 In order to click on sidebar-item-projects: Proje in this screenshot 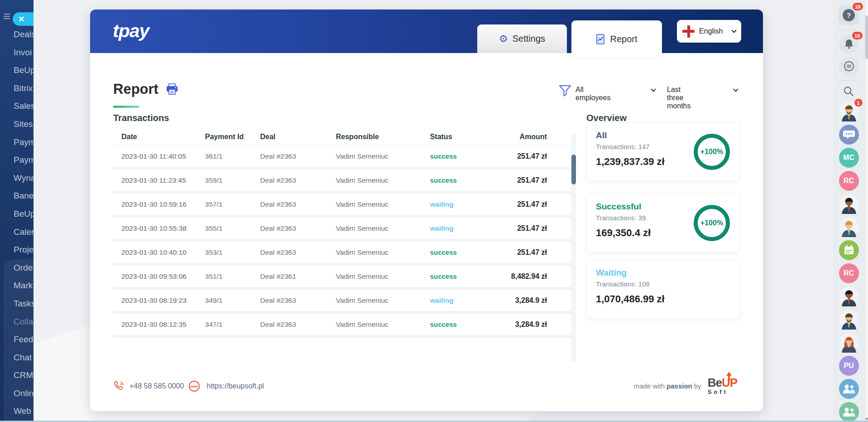, I will do `click(24, 250)`.